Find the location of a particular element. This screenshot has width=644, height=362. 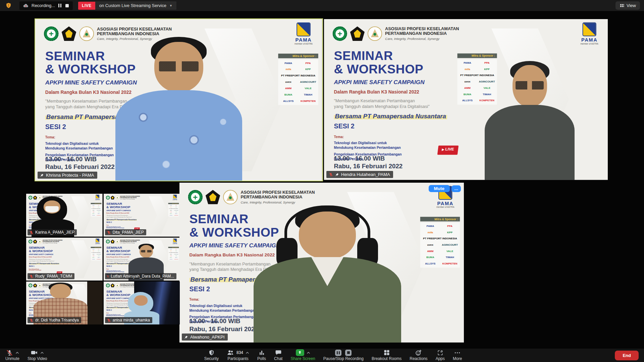

sponsor-logo-ppa: PPA is located at coordinates (99, 205).